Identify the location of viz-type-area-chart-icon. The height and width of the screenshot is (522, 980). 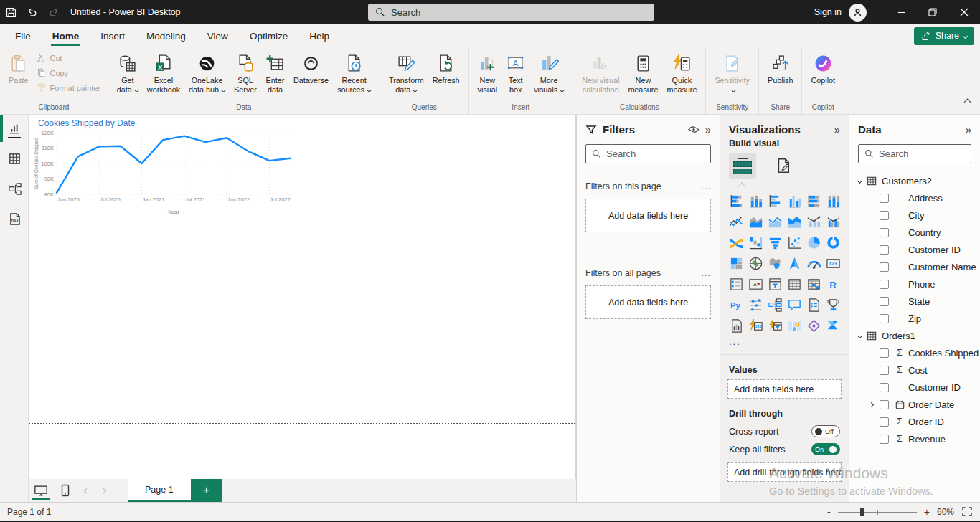
(756, 222).